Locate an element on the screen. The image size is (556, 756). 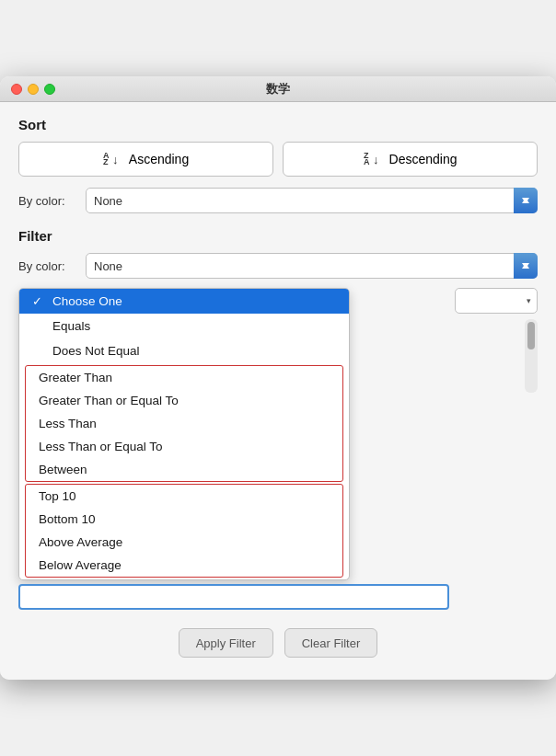
filter-secondary-dropdown: ▾ is located at coordinates (496, 301).